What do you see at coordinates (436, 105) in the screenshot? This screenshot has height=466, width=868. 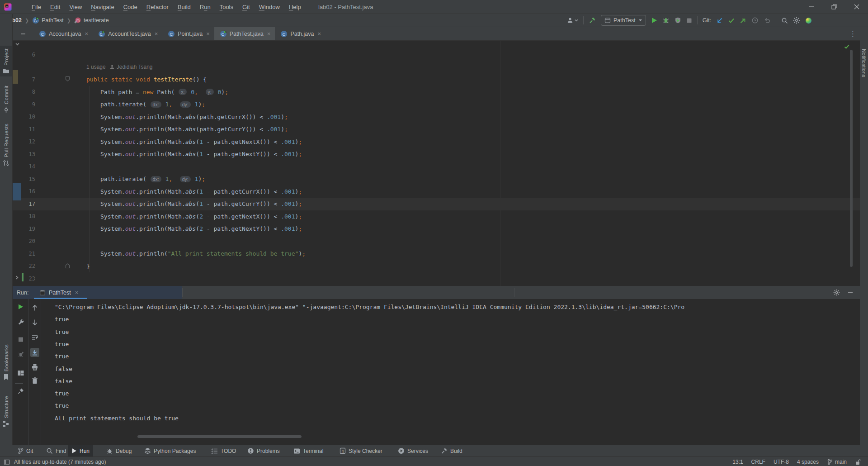 I see `code-line: 9path.iterate( dx: 1, dy: 1);` at bounding box center [436, 105].